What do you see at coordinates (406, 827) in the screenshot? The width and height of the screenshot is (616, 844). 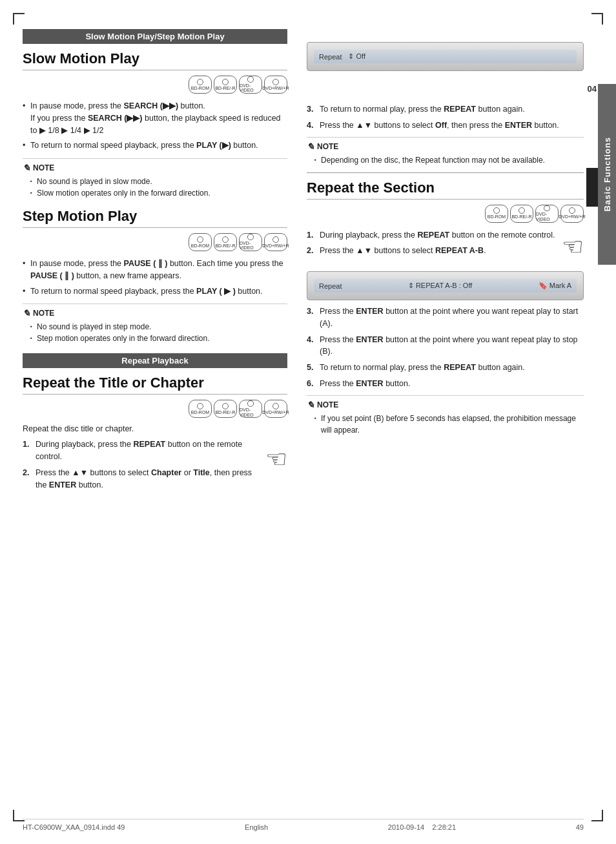 I see `footer-date: 2010-09-14` at bounding box center [406, 827].